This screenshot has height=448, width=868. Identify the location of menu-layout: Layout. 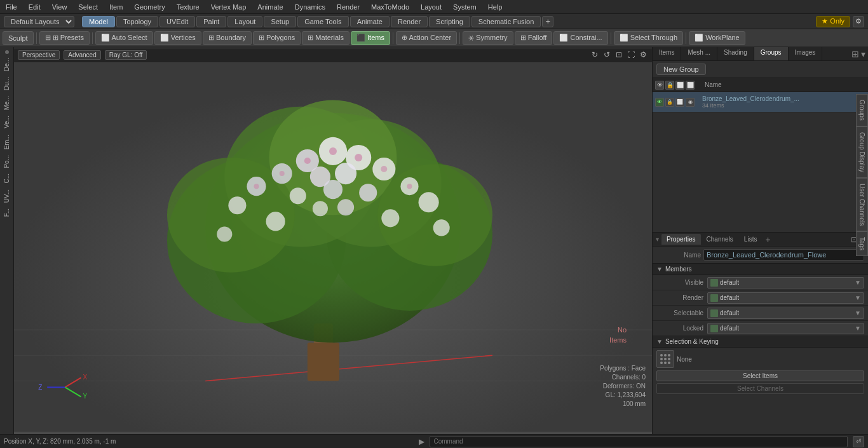
(431, 7).